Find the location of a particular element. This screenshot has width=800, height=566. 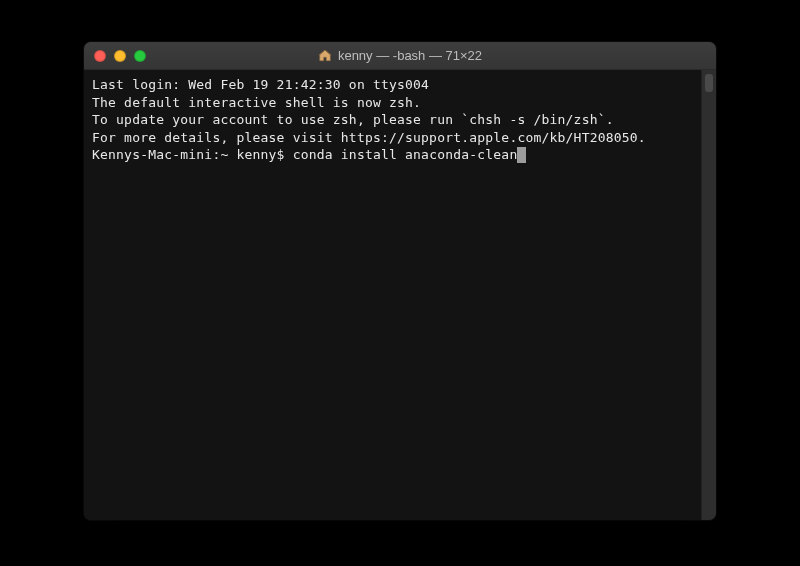

prompt-line: Kennys-Mac-mini:~ kenny$ conda install a… is located at coordinates (392, 155).